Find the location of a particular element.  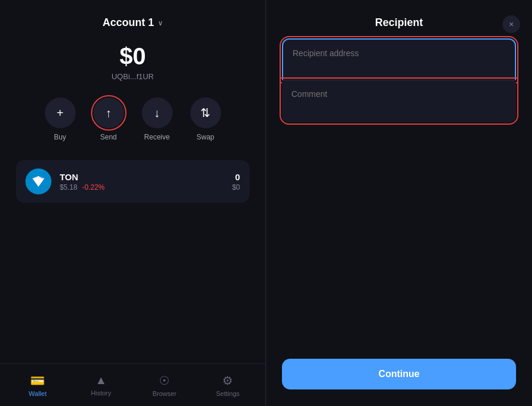

receive-label: Receive is located at coordinates (157, 137).